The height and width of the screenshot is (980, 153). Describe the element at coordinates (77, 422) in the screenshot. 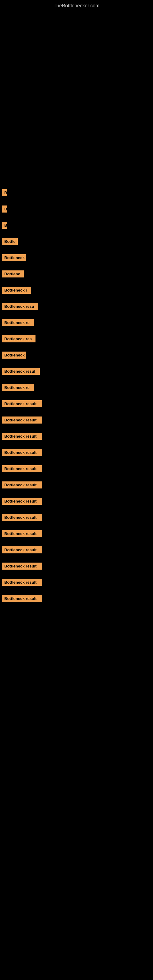

I see `bar-container-15: Bottleneck result` at that location.